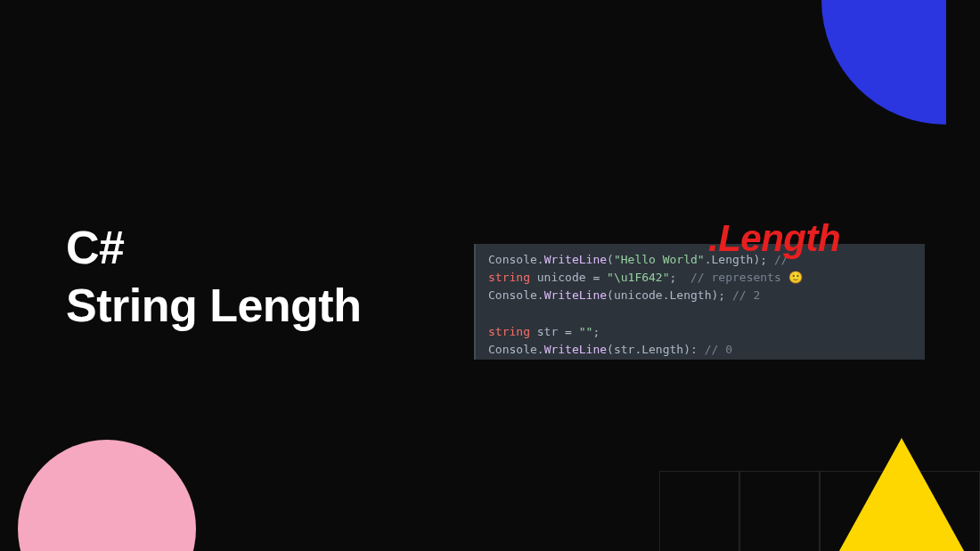 Image resolution: width=980 pixels, height=551 pixels. I want to click on title-line-2: String Length, so click(214, 306).